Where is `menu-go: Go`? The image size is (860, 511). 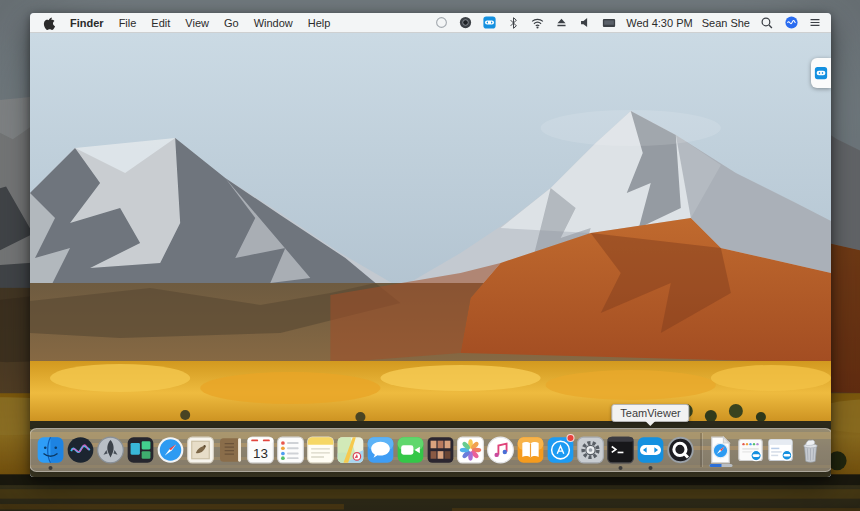
menu-go: Go is located at coordinates (232, 23).